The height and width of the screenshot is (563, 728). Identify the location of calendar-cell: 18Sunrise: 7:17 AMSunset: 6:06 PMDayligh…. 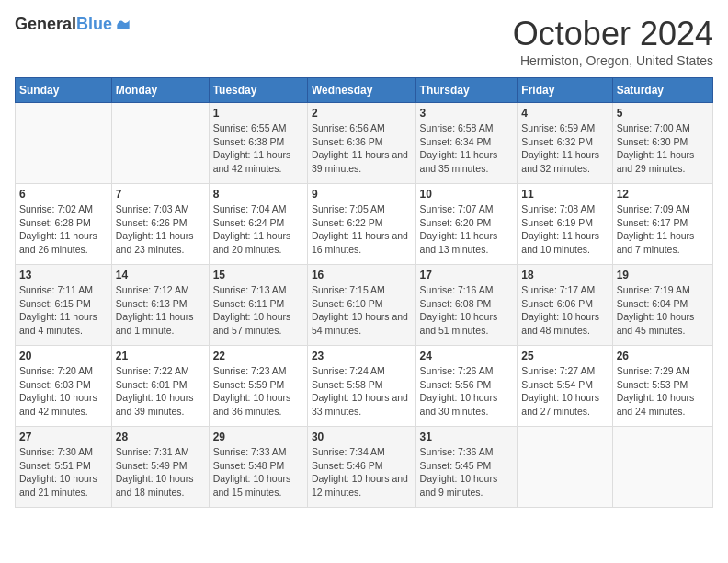
(564, 305).